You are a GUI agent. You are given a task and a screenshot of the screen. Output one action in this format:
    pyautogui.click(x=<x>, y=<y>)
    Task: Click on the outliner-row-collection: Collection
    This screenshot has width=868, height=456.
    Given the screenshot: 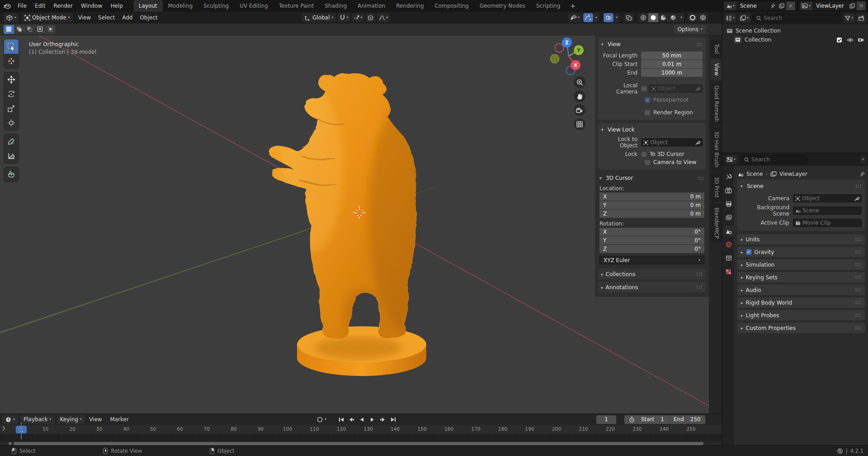 What is the action you would take?
    pyautogui.click(x=795, y=40)
    